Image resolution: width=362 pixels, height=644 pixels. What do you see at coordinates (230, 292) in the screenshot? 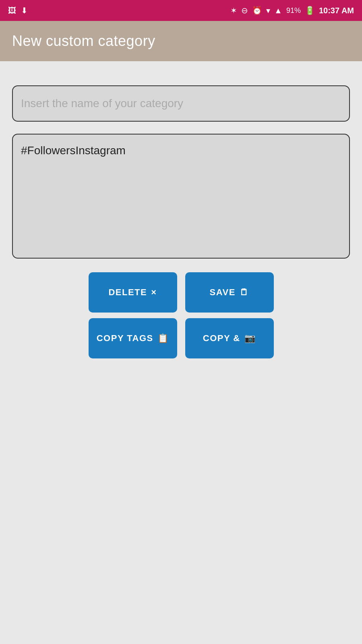
I see `save-button: SAVE 🗒` at bounding box center [230, 292].